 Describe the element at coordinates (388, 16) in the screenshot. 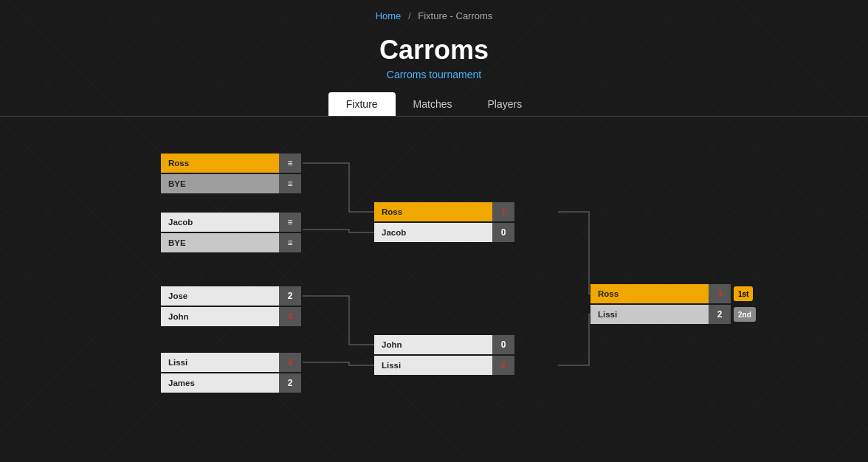

I see `breadcrumb-home-link: Home` at that location.